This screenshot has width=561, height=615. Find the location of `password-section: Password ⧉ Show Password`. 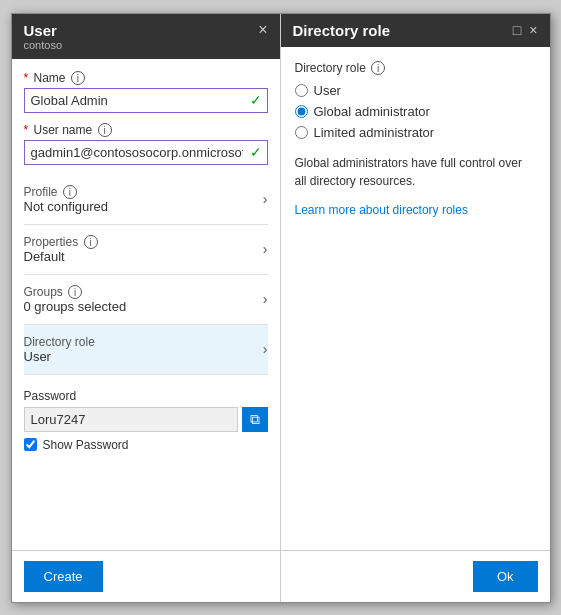

password-section: Password ⧉ Show Password is located at coordinates (146, 420).